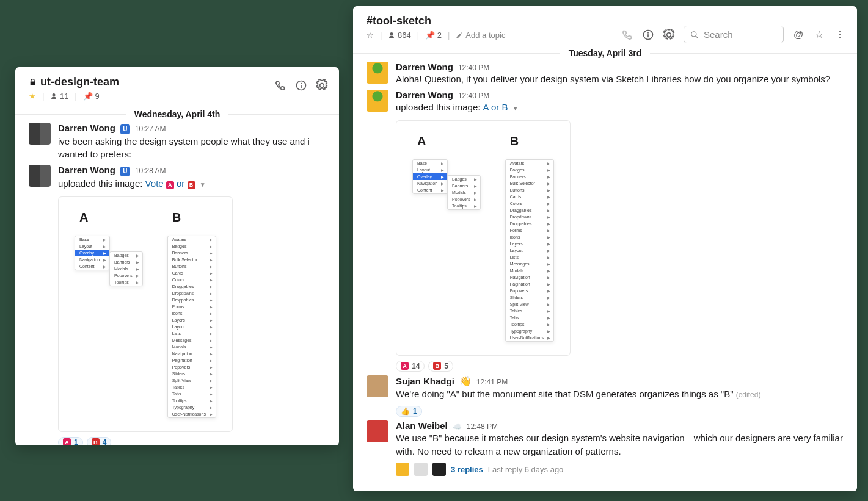 The width and height of the screenshot is (868, 501). Describe the element at coordinates (605, 395) in the screenshot. I see `message: Sujan Khadgi 👋 12:41 PM We're doing "A" …` at that location.